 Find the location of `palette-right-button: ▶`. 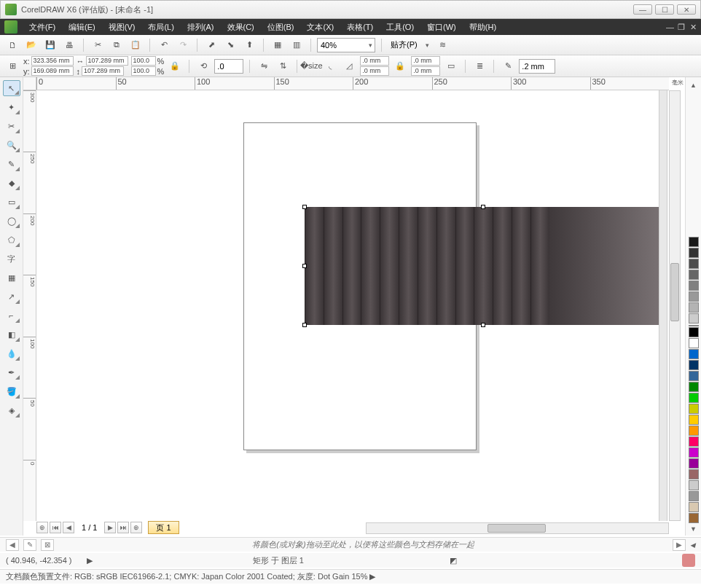

palette-right-button: ▶ is located at coordinates (679, 545).